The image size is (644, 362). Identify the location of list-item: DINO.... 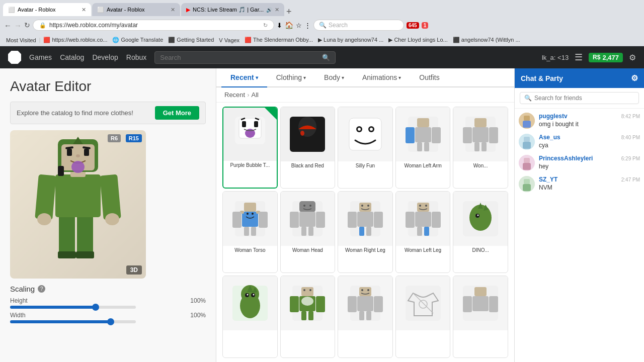
(480, 232).